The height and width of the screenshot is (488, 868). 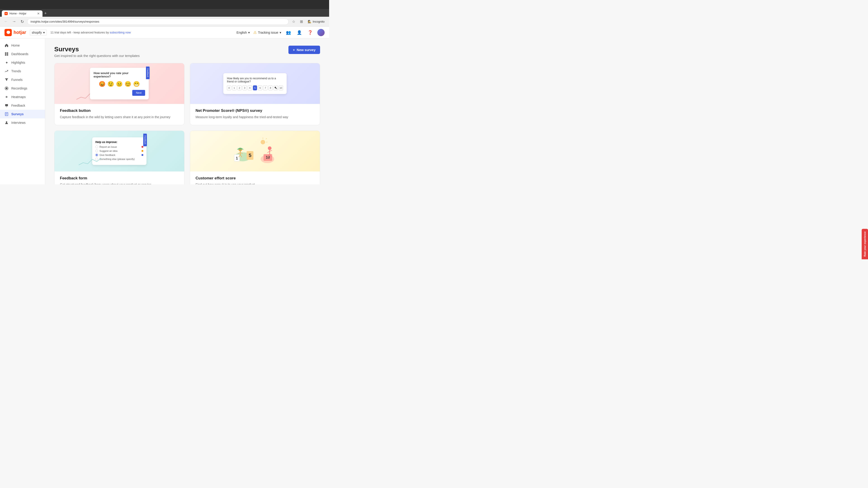 I want to click on feedback-form-card-body: Feedback form Get structured feedback fr…, so click(x=119, y=178).